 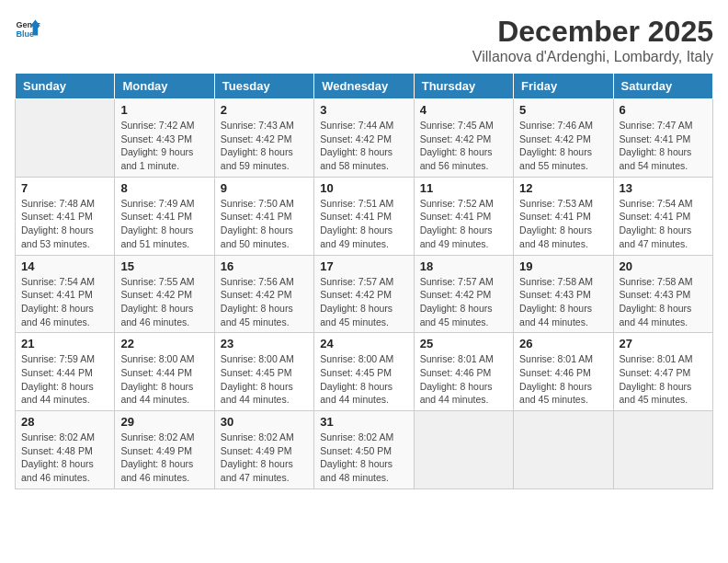 I want to click on calendar-header: General Blue December 2025 Villanova d'A…, so click(x=364, y=40).